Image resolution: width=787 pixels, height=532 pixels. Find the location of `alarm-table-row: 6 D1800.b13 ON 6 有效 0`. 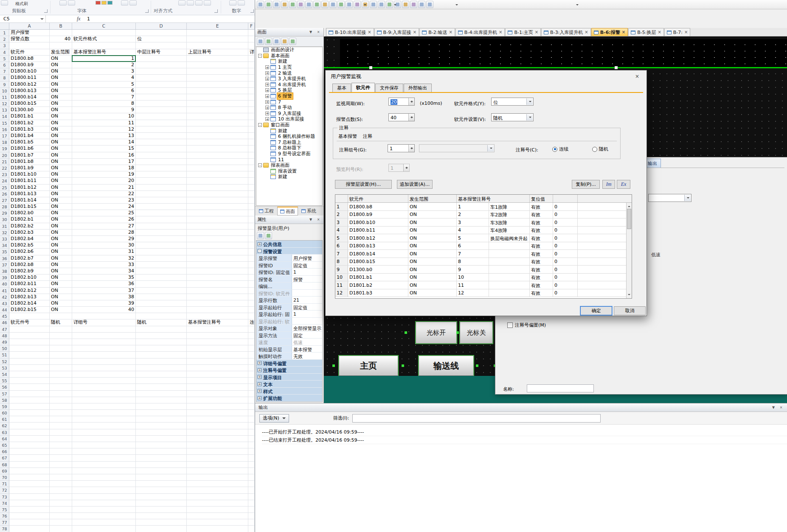

alarm-table-row: 6 D1800.b13 ON 6 有效 0 is located at coordinates (483, 246).